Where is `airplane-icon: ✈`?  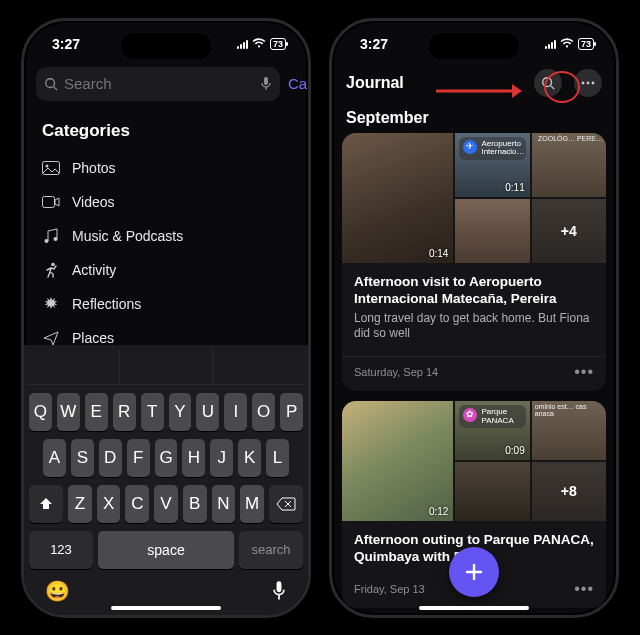
airplane-icon: ✈ is located at coordinates (470, 147).